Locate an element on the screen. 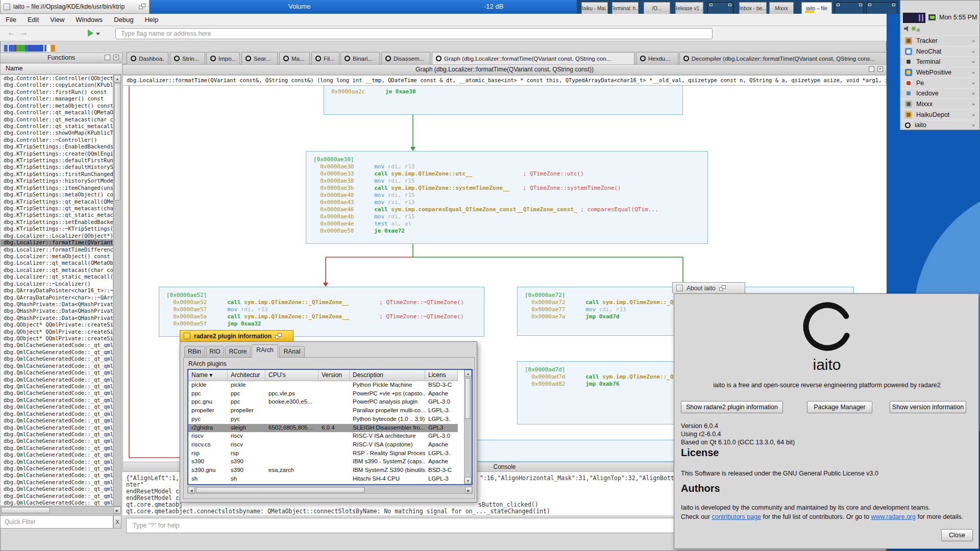 This screenshot has width=980, height=551. close-panel-icon: × is located at coordinates (880, 69).